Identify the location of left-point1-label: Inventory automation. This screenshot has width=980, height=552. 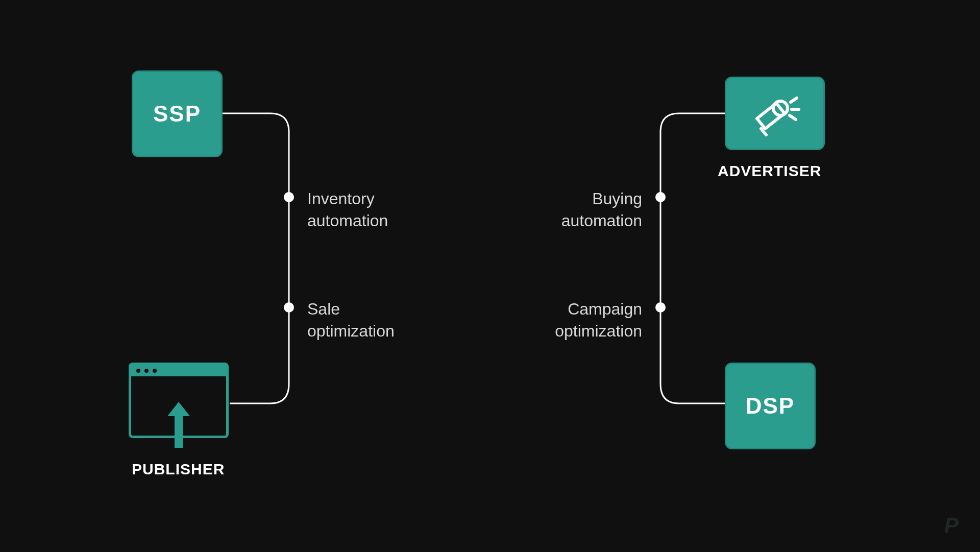
(348, 210).